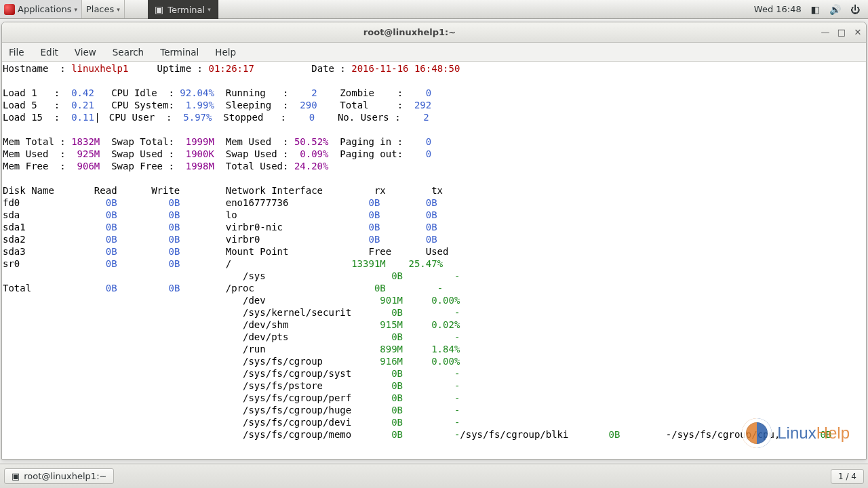 The width and height of the screenshot is (868, 488). What do you see at coordinates (300, 422) in the screenshot?
I see `mount-point: /sys/fs/cgroup/devi` at bounding box center [300, 422].